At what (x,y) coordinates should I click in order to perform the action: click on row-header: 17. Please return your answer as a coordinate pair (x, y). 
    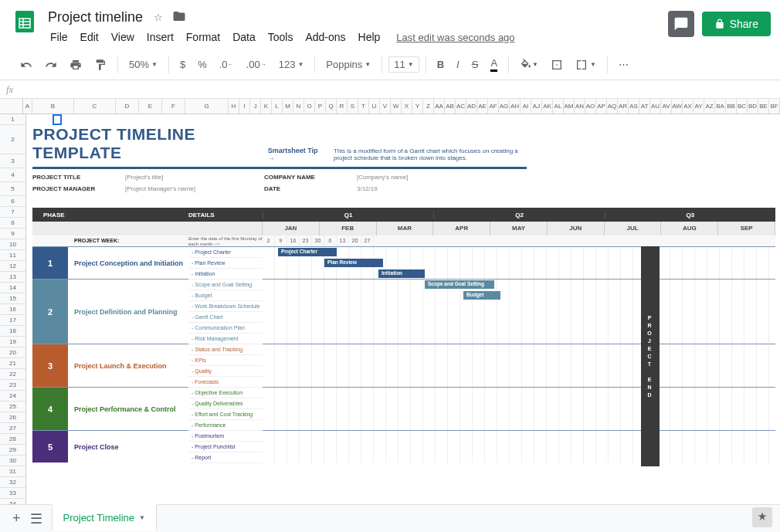
    Looking at the image, I should click on (12, 320).